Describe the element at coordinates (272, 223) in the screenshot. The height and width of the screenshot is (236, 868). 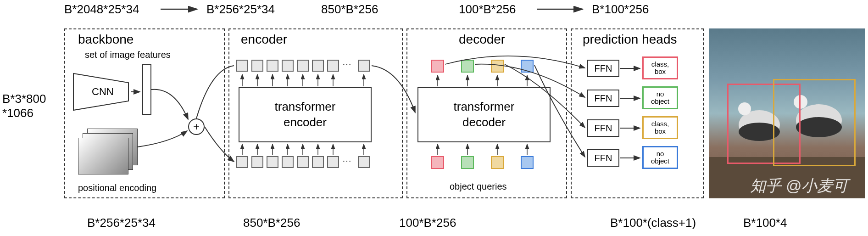
I see `dim-bottom-2: 850*B*256` at that location.